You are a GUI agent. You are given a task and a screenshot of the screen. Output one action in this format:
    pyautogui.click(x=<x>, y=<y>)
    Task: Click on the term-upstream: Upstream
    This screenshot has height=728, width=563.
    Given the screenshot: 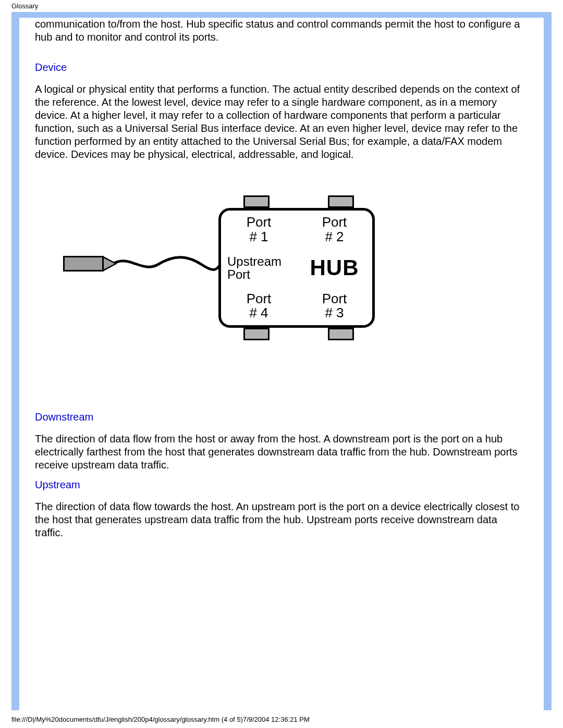 What is the action you would take?
    pyautogui.click(x=282, y=485)
    